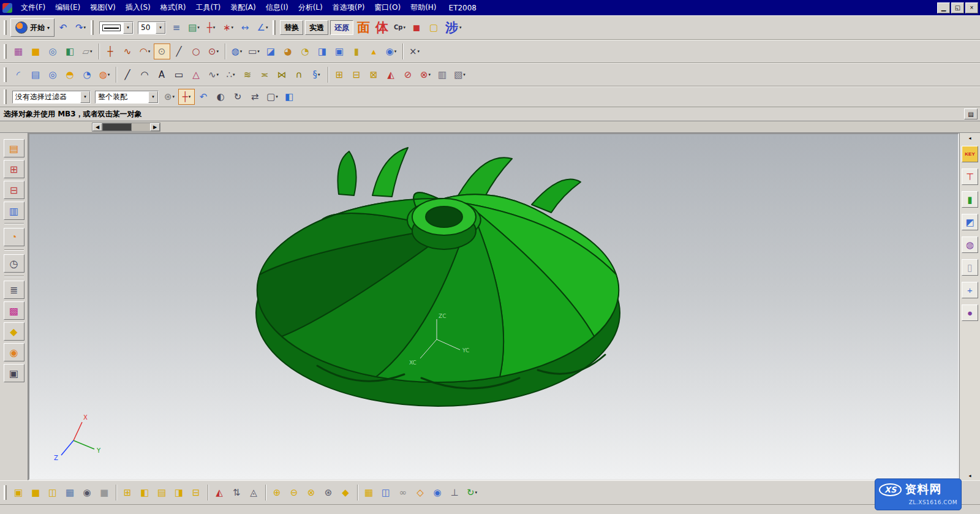 This screenshot has width=980, height=514. What do you see at coordinates (437, 493) in the screenshot?
I see `info-icon: ◉` at bounding box center [437, 493].